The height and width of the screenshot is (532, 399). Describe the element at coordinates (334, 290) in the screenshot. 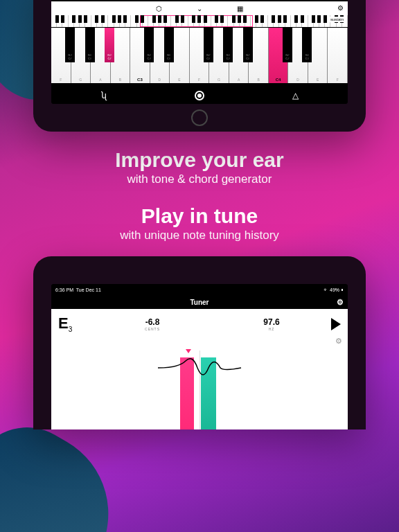

I see `status-right: ᯤ 49% ▮` at that location.